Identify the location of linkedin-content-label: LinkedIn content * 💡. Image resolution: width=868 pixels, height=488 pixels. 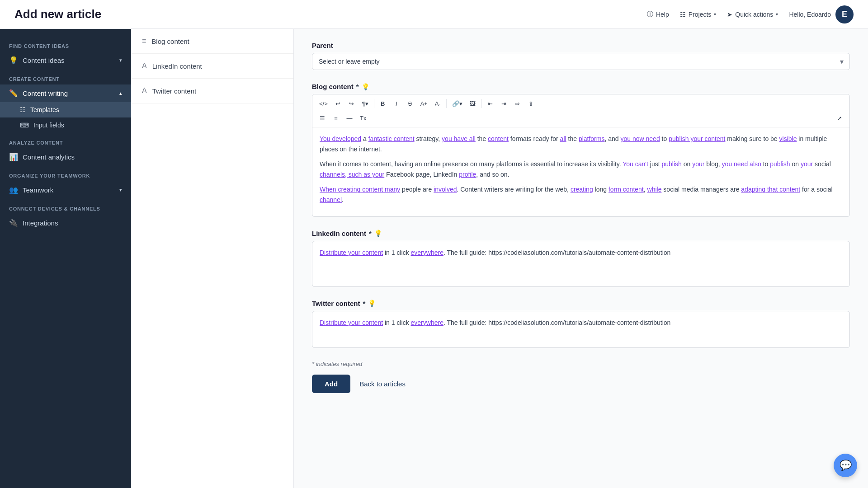
(581, 233).